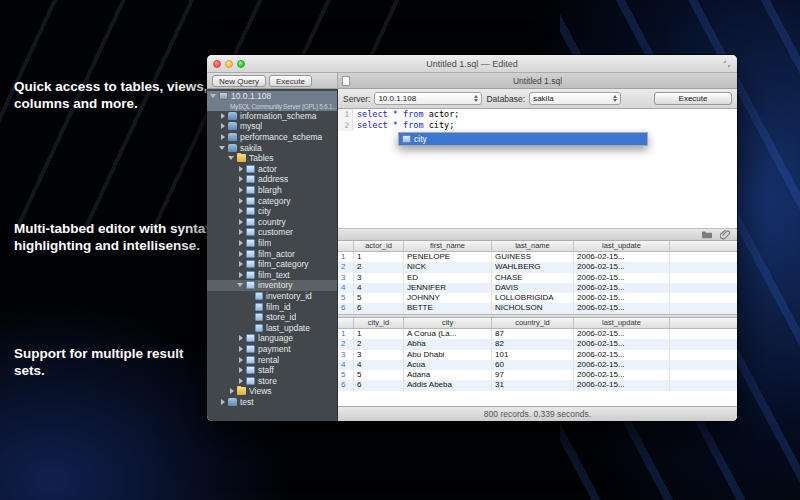  I want to click on autocomplete-item-city: city, so click(523, 139).